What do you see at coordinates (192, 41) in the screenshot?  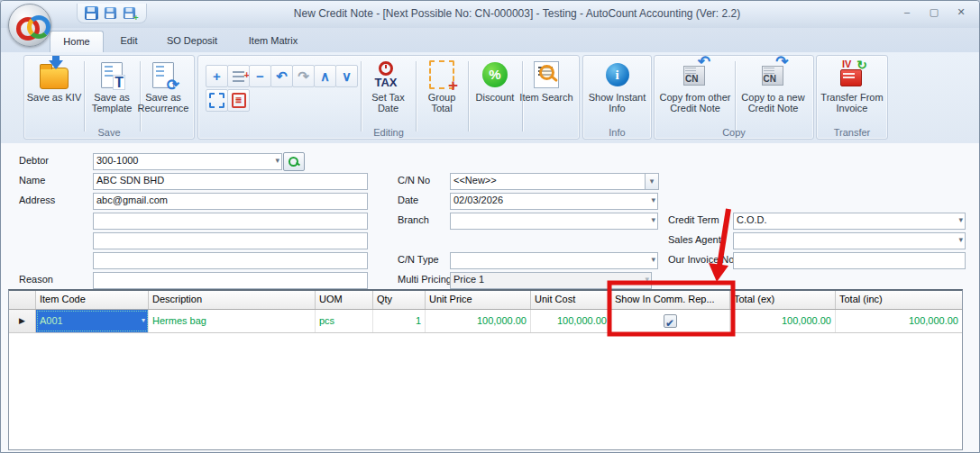 I see `tab-so-deposit: SO Deposit` at bounding box center [192, 41].